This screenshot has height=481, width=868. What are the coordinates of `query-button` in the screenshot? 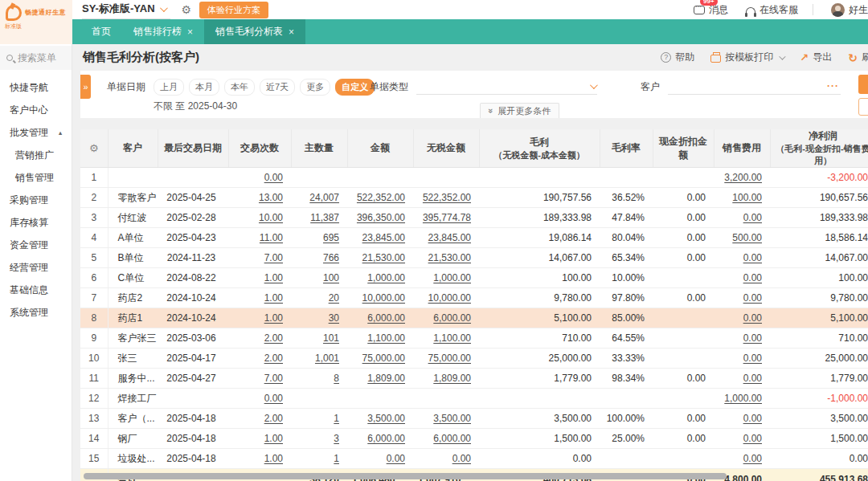 It's located at (863, 84).